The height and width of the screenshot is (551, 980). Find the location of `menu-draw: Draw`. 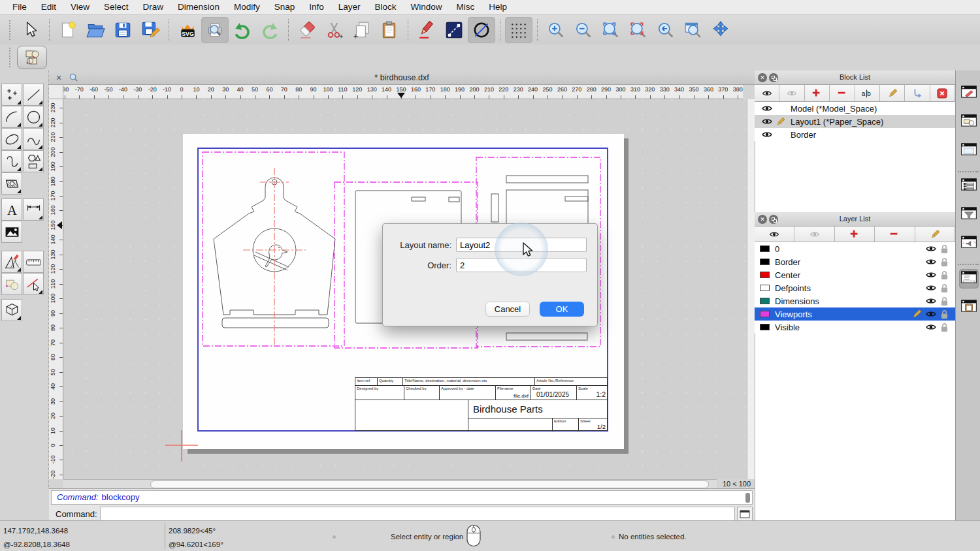

menu-draw: Draw is located at coordinates (154, 7).